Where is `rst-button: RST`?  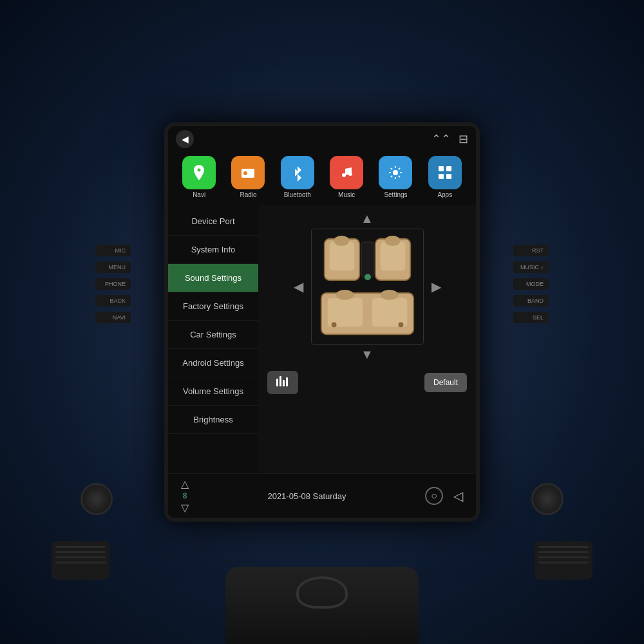 rst-button: RST is located at coordinates (531, 251).